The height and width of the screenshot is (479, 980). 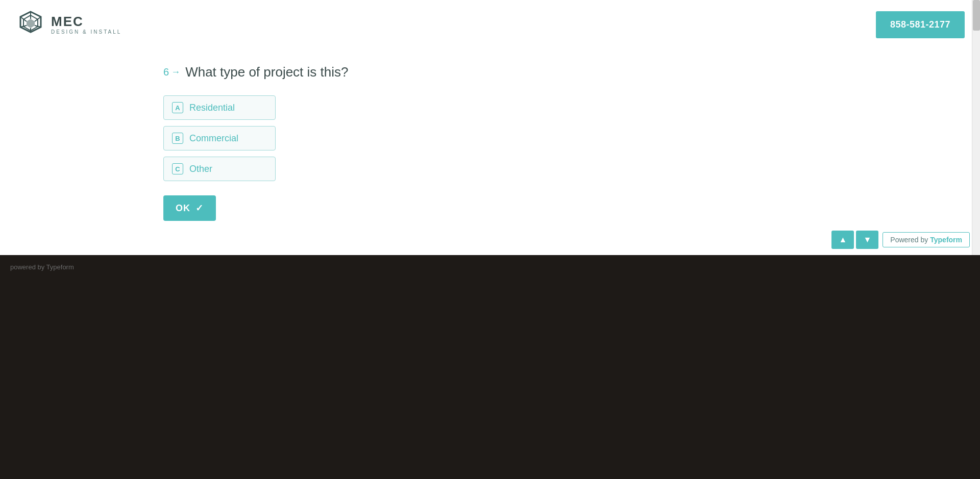 What do you see at coordinates (867, 240) in the screenshot?
I see `nav-down-button: ▼` at bounding box center [867, 240].